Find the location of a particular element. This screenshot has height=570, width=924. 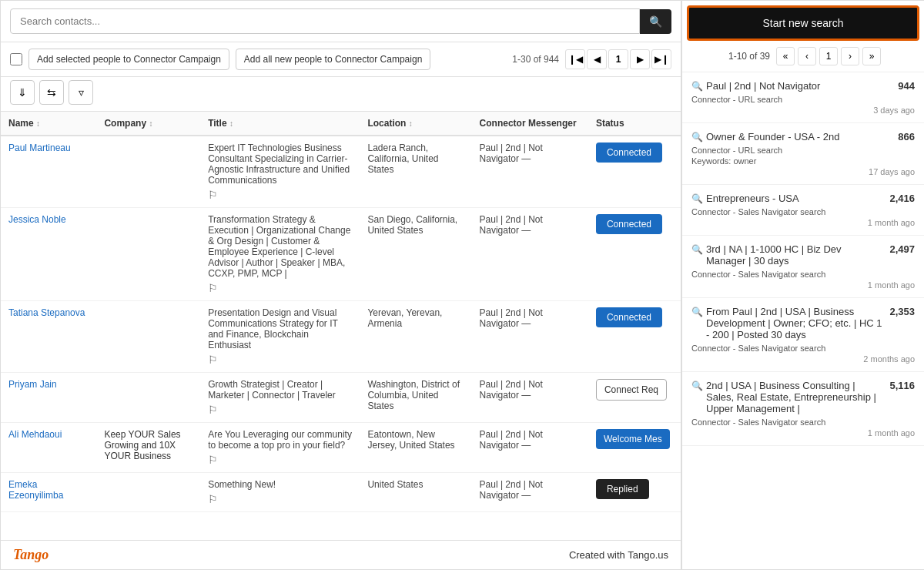

add-selected-button: Add selected people to Connector Campaig… is located at coordinates (129, 59).